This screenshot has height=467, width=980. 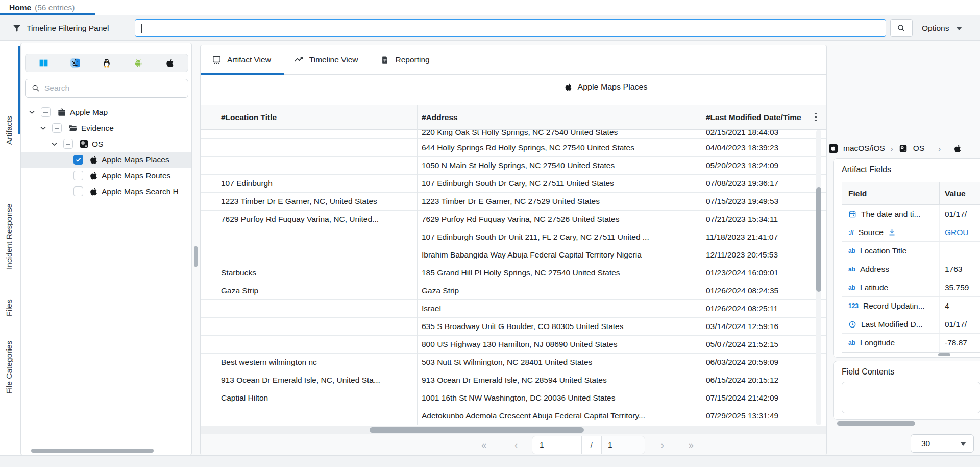 What do you see at coordinates (935, 28) in the screenshot?
I see `options-label: Options` at bounding box center [935, 28].